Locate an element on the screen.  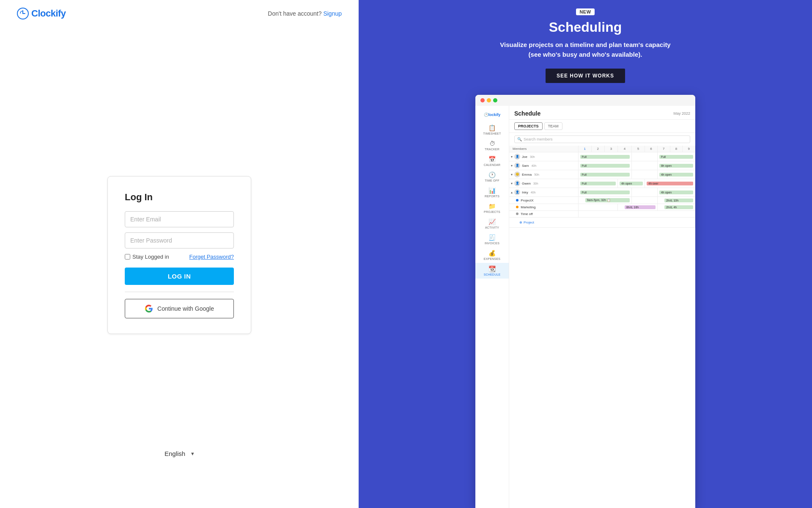
see-how-button: SEE HOW IT WORKS is located at coordinates (585, 76).